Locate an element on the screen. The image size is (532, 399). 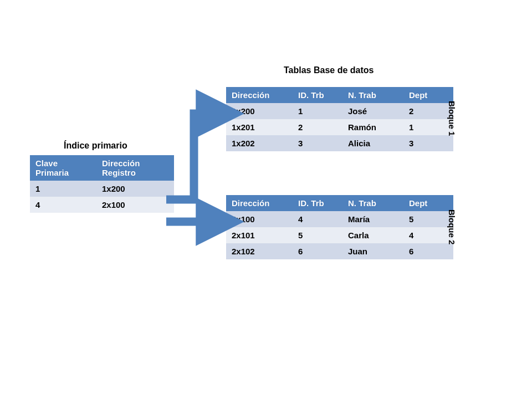
cell-dept: 2 is located at coordinates (428, 111).